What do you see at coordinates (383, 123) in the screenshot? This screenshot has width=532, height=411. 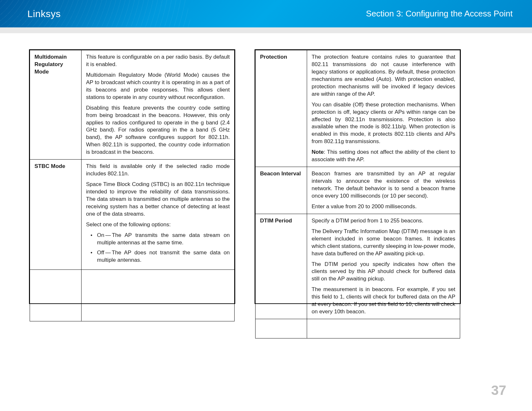 I see `text: You can disable (Off) these protection m…` at bounding box center [383, 123].